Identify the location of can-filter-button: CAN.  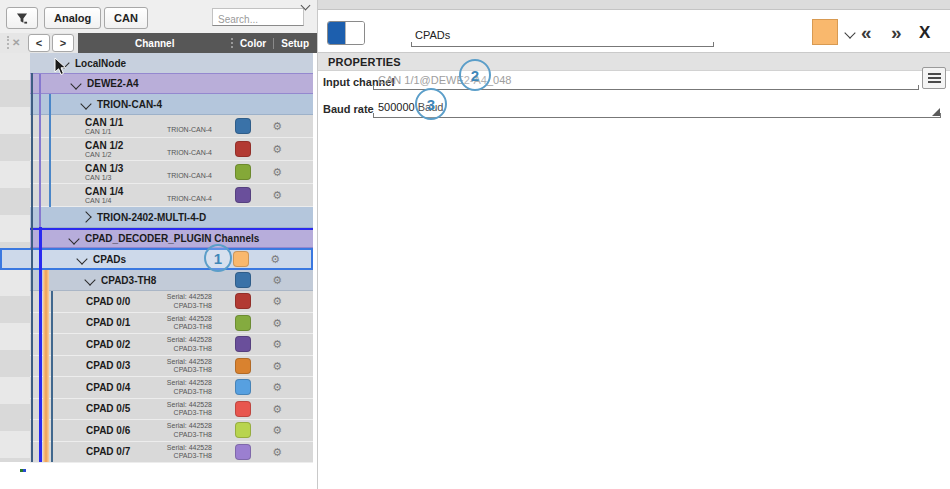
(126, 18).